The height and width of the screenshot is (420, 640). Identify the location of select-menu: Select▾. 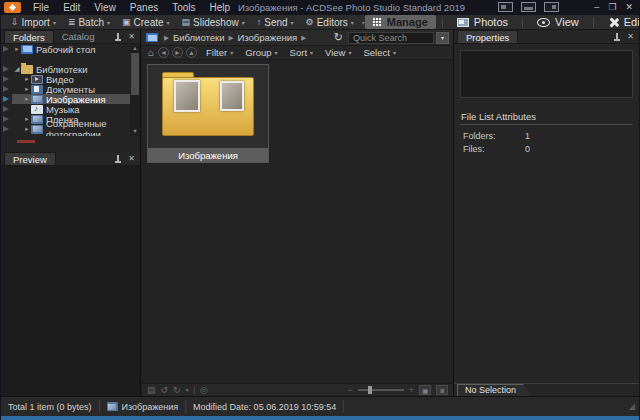
(380, 52).